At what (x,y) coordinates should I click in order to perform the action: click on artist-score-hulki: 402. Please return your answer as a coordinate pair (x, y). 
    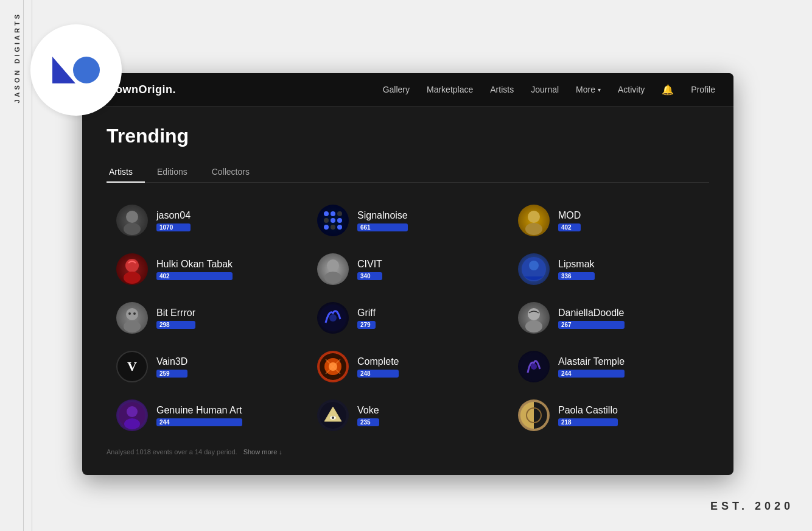
    Looking at the image, I should click on (195, 276).